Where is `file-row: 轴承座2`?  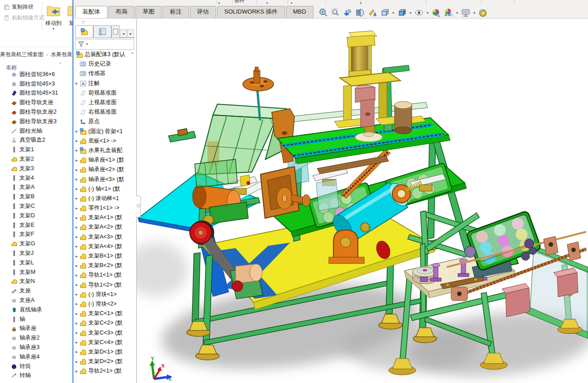 file-row: 轴承座2 is located at coordinates (36, 338).